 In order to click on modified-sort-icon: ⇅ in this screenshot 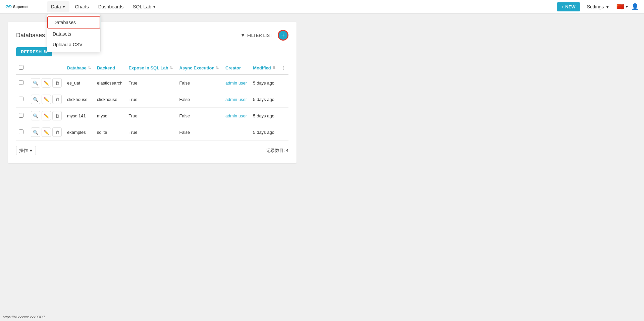, I will do `click(274, 68)`.